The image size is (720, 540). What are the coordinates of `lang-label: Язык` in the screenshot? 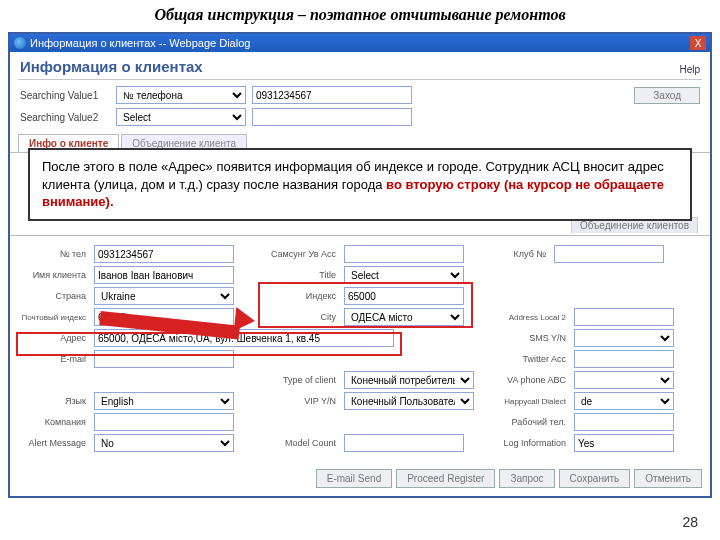 It's located at (55, 401).